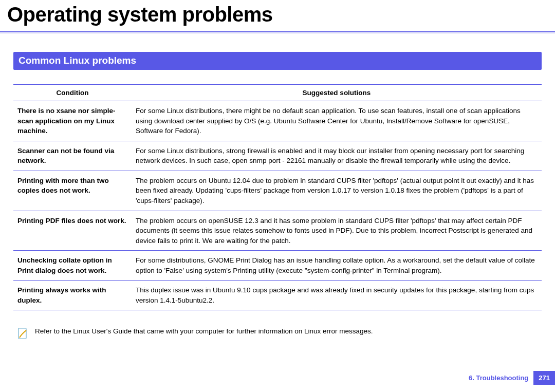  What do you see at coordinates (337, 295) in the screenshot?
I see `solution-cell: This duplex issue was in Ubuntu 9.10 cup…` at bounding box center [337, 295].